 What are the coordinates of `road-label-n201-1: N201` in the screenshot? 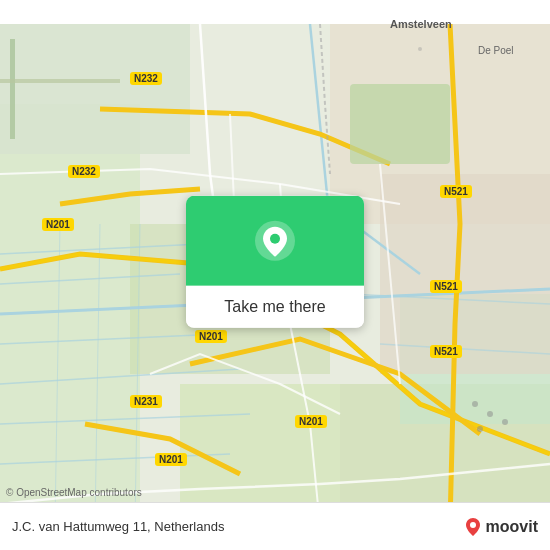 It's located at (58, 224).